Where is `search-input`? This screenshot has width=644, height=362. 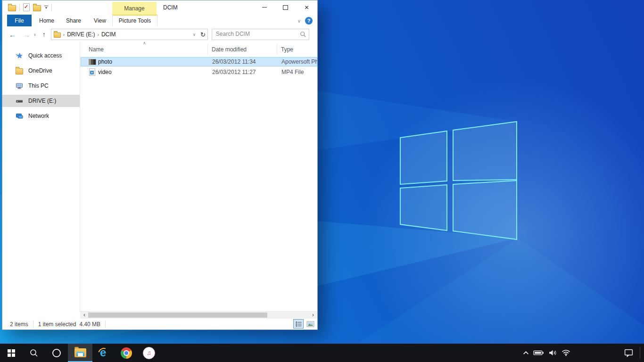
search-input is located at coordinates (256, 34).